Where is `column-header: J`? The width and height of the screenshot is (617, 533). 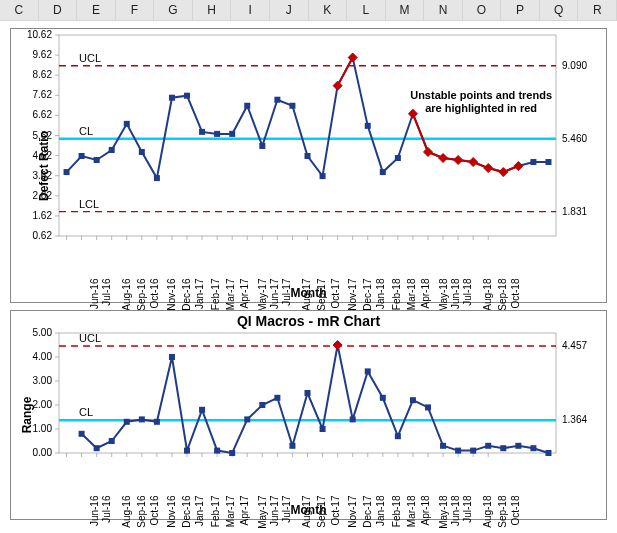
column-header: J is located at coordinates (290, 10).